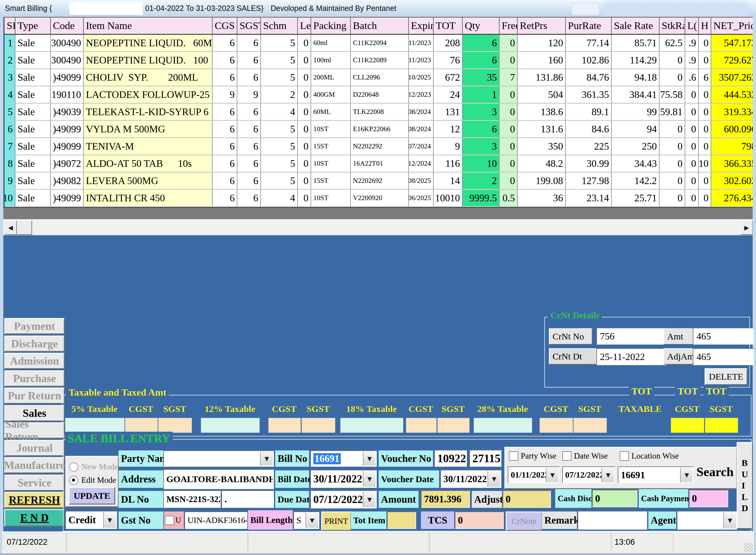 The width and height of the screenshot is (756, 555). I want to click on location-wise-option: Location Wise, so click(649, 456).